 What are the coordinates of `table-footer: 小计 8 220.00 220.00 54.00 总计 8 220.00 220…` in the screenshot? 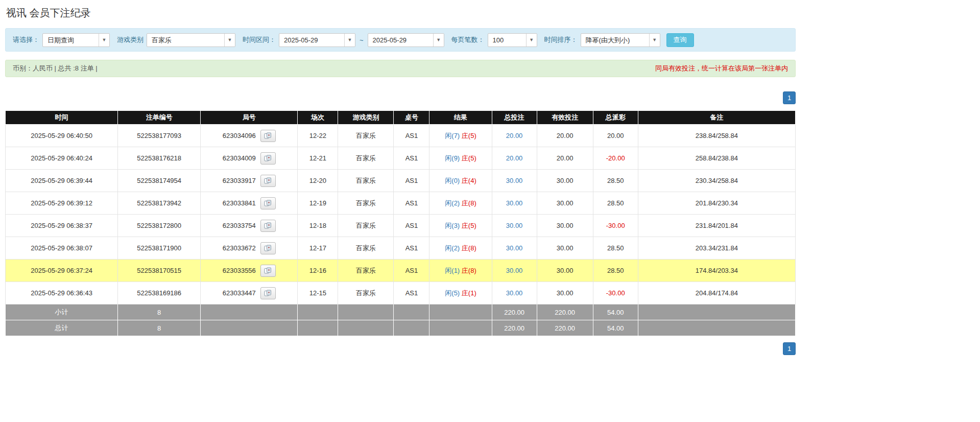 It's located at (400, 320).